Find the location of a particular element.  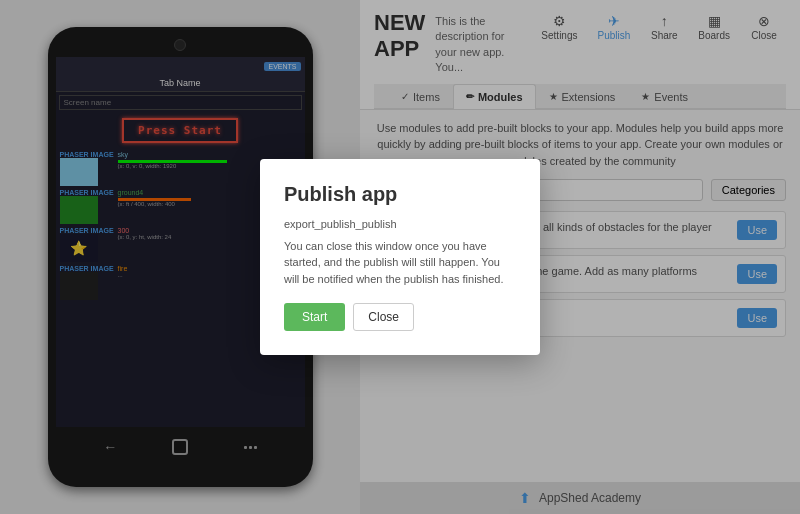

modal-description: You can close this window once you have … is located at coordinates (400, 263).